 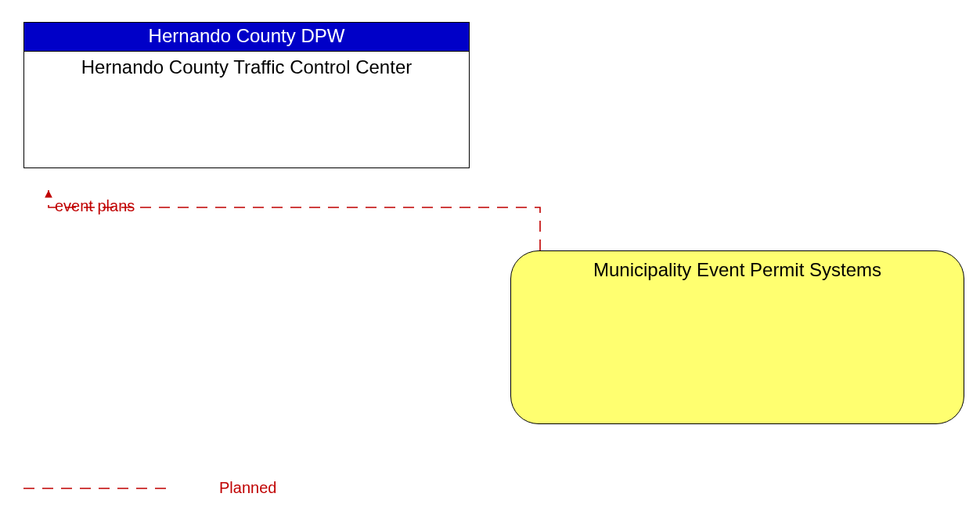 I want to click on node-traffic-control-center: Hernando County DPW Hernando County Traf…, so click(x=247, y=95).